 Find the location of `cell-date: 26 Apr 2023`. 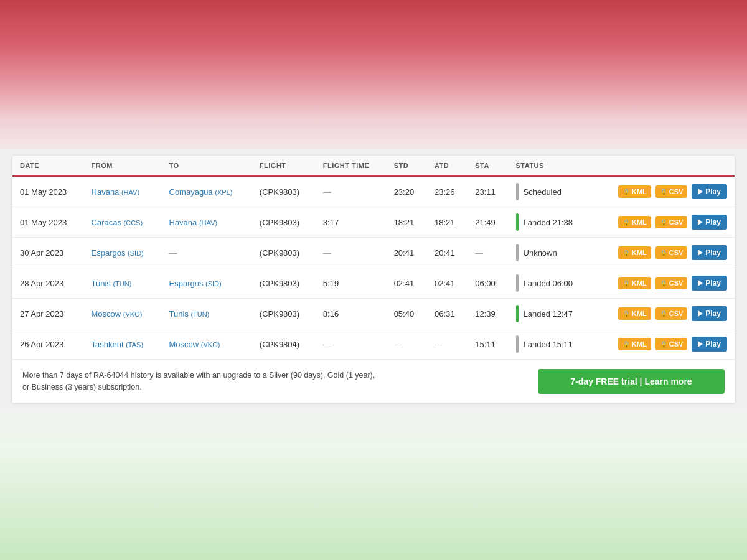

cell-date: 26 Apr 2023 is located at coordinates (49, 345).